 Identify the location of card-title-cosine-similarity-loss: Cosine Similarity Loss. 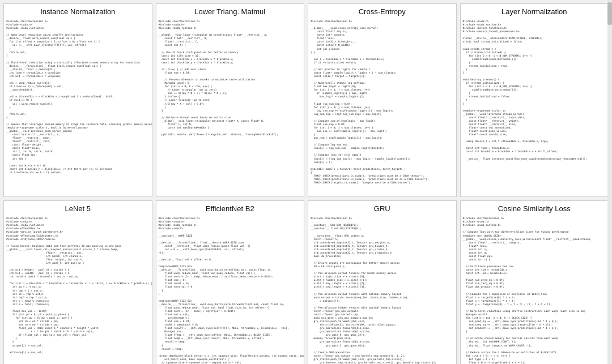
(535, 208).